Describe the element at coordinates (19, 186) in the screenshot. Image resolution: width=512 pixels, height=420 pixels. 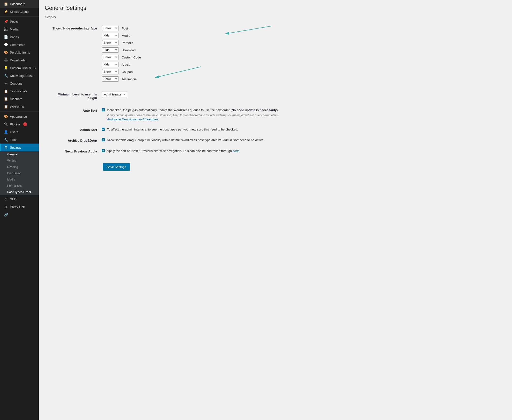
I see `submenu-permalinks: Permalinks` at that location.